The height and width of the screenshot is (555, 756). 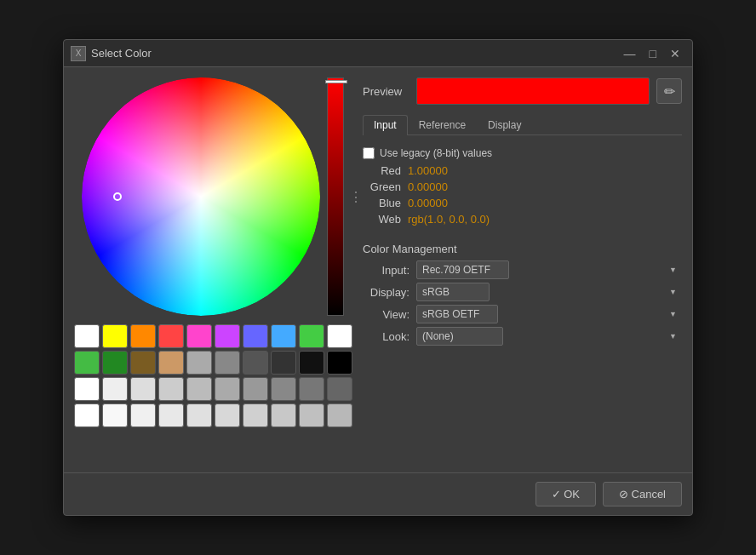 I want to click on red-label: Red, so click(x=381, y=170).